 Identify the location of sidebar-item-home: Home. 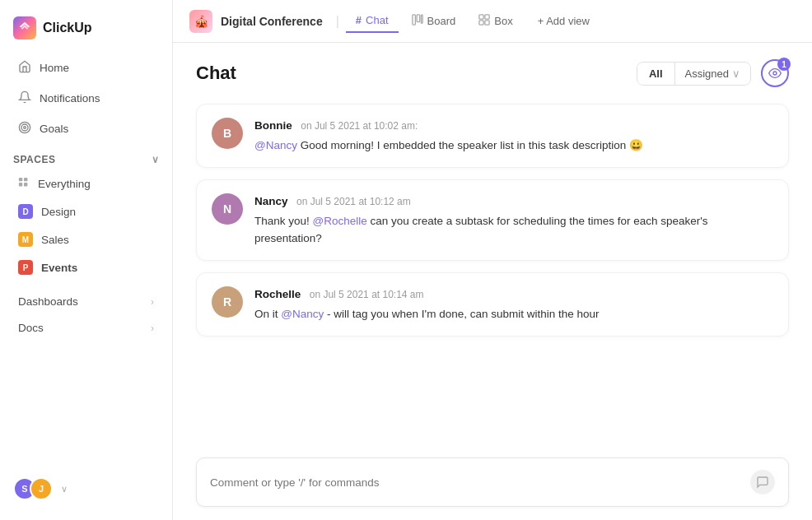
(86, 67).